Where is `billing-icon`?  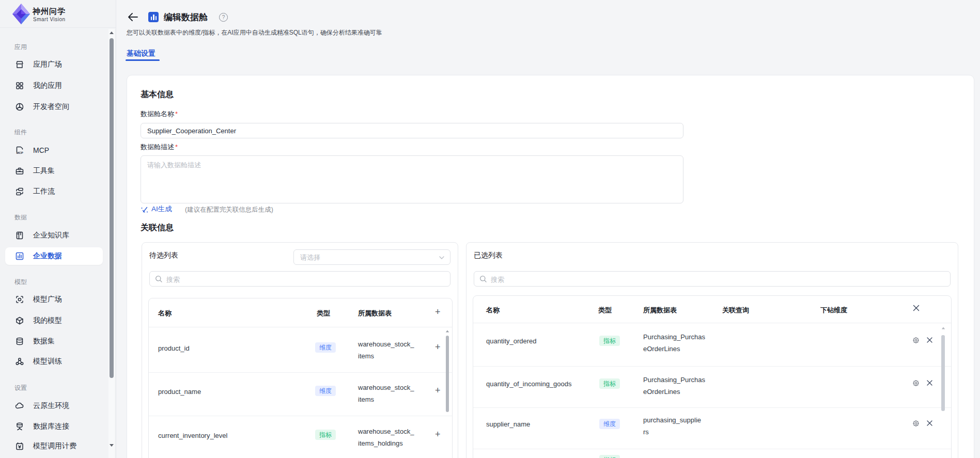 billing-icon is located at coordinates (20, 446).